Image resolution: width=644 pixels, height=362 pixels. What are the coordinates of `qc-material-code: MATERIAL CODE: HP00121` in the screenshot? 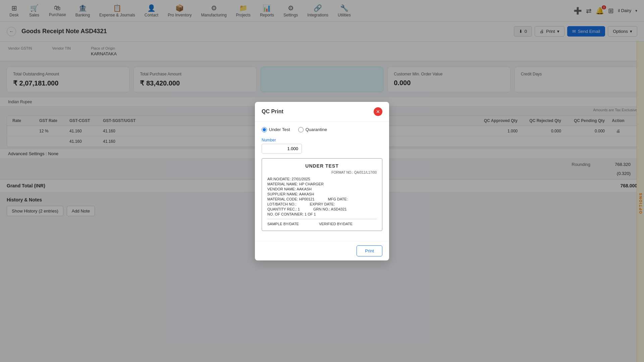 It's located at (291, 199).